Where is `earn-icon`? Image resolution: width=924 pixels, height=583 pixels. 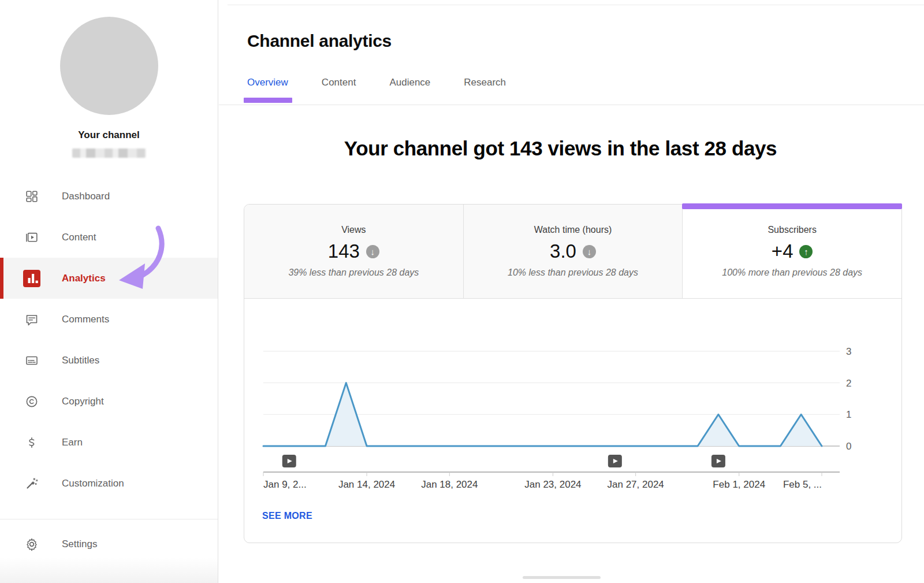 earn-icon is located at coordinates (32, 443).